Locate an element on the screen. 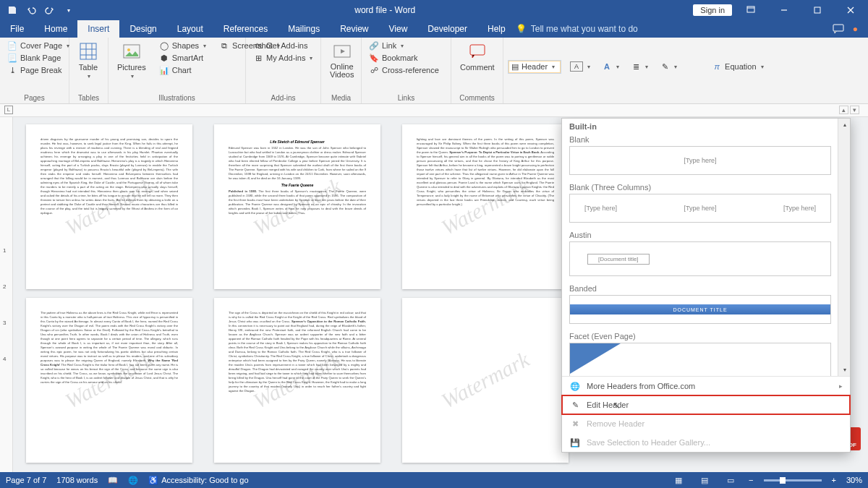  page-thumbnail: Watermark driven disguises by the grueso… is located at coordinates (109, 207).